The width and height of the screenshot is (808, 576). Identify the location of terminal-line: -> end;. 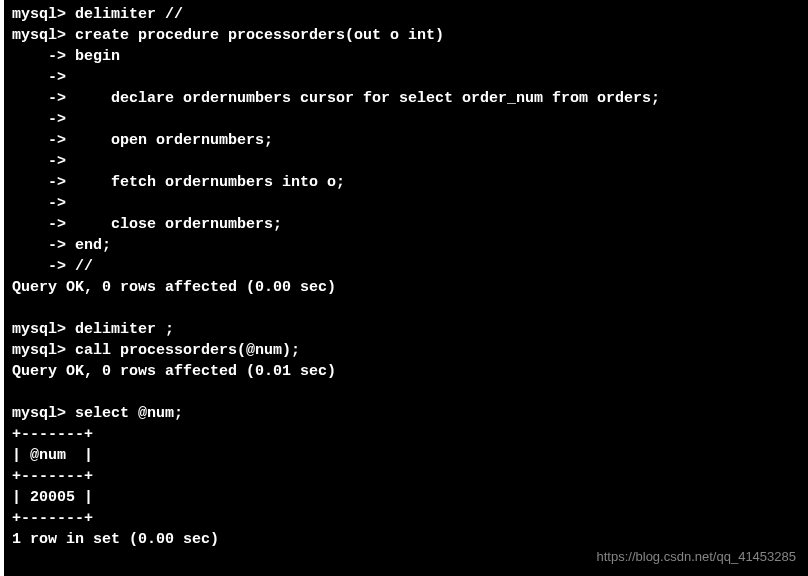
(406, 246).